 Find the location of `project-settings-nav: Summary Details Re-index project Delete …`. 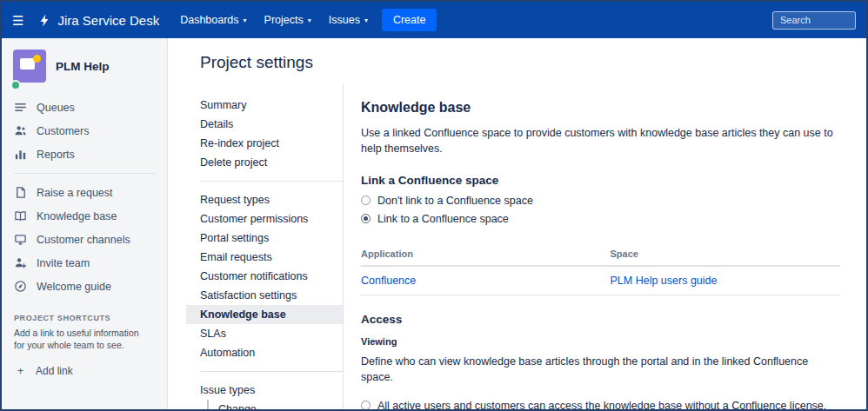

project-settings-nav: Summary Details Re-index project Delete … is located at coordinates (264, 247).